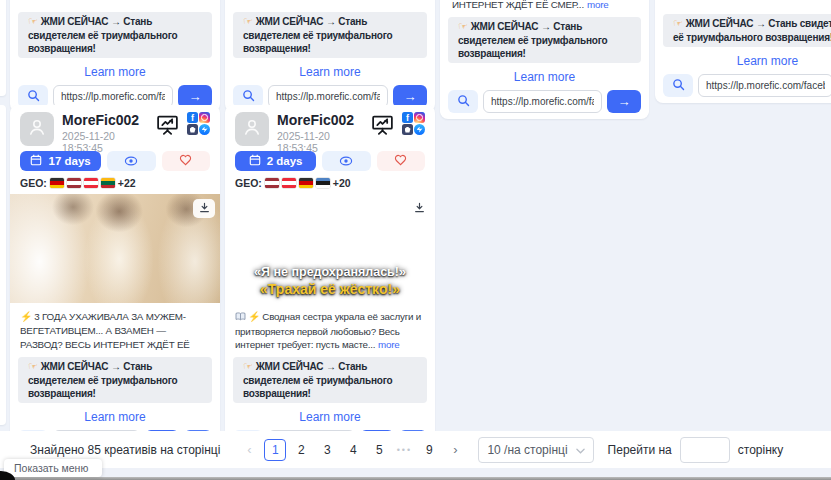  Describe the element at coordinates (330, 332) in the screenshot. I see `creative-description: ⚡Сводная сестра украла её заслуги и прит…` at that location.